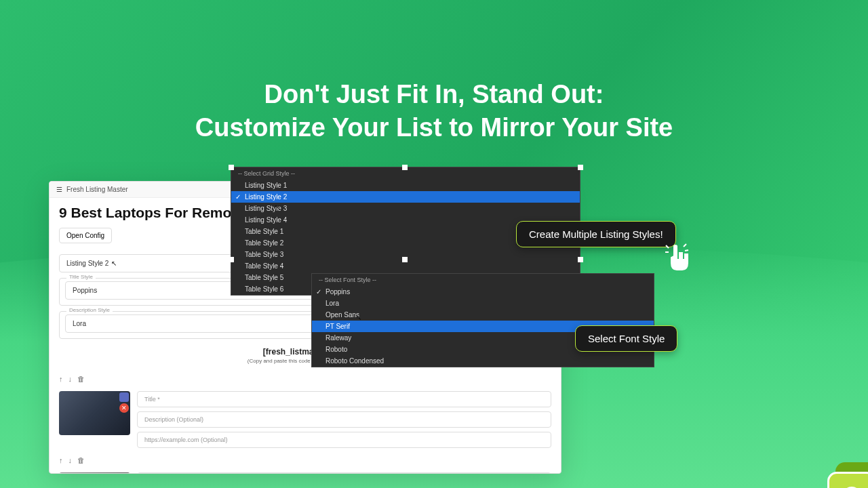 The height and width of the screenshot is (488, 868). What do you see at coordinates (124, 397) in the screenshot?
I see `edit-image-icon` at bounding box center [124, 397].